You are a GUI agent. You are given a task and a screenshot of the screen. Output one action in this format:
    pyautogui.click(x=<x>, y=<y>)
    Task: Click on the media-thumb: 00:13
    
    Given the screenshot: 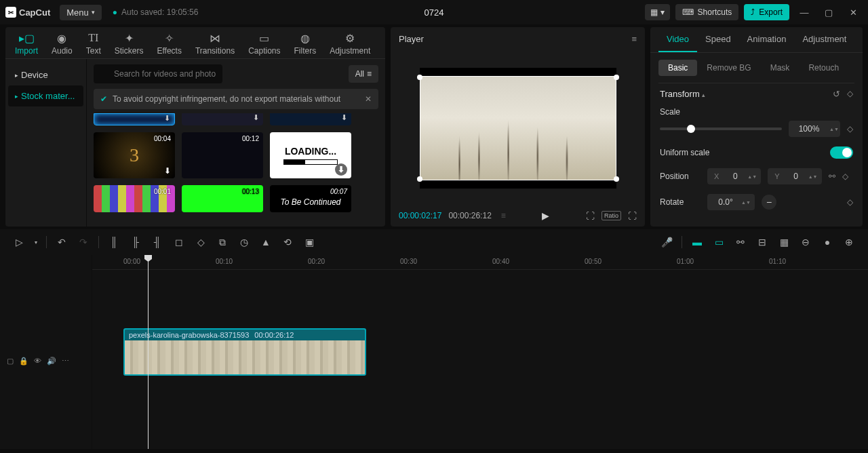 What is the action you would take?
    pyautogui.click(x=222, y=199)
    